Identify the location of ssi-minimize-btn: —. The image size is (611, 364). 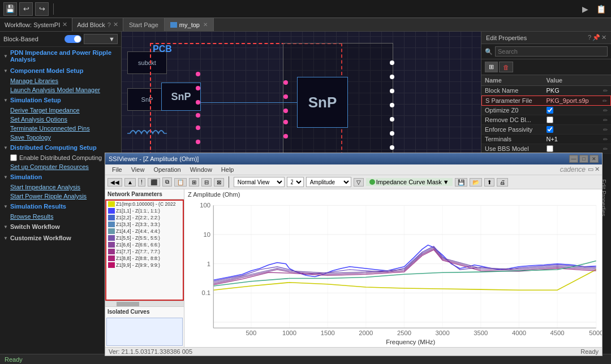
(574, 159).